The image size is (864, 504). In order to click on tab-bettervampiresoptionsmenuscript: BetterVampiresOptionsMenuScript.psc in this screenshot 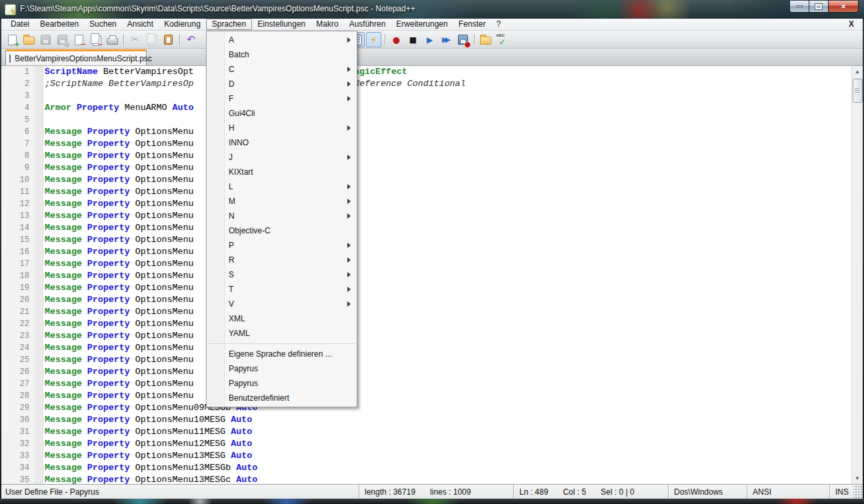, I will do `click(76, 57)`.